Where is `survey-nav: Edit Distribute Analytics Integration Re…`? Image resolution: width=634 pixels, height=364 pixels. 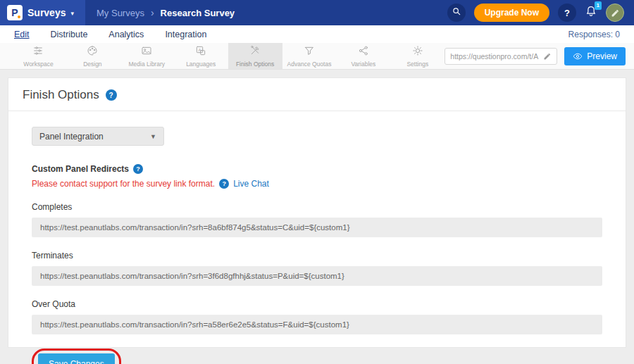 survey-nav: Edit Distribute Analytics Integration Re… is located at coordinates (317, 34).